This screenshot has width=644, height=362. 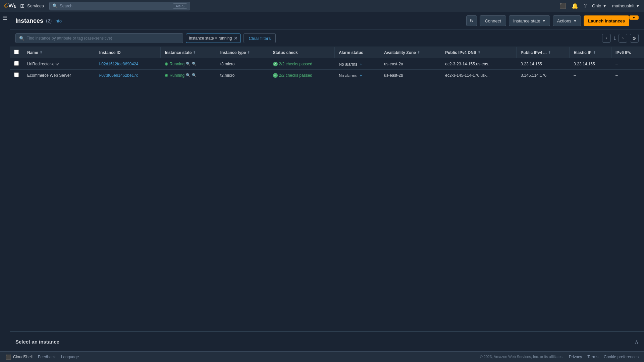 What do you see at coordinates (327, 341) in the screenshot?
I see `bottom-panel: Select an instance ∧` at bounding box center [327, 341].